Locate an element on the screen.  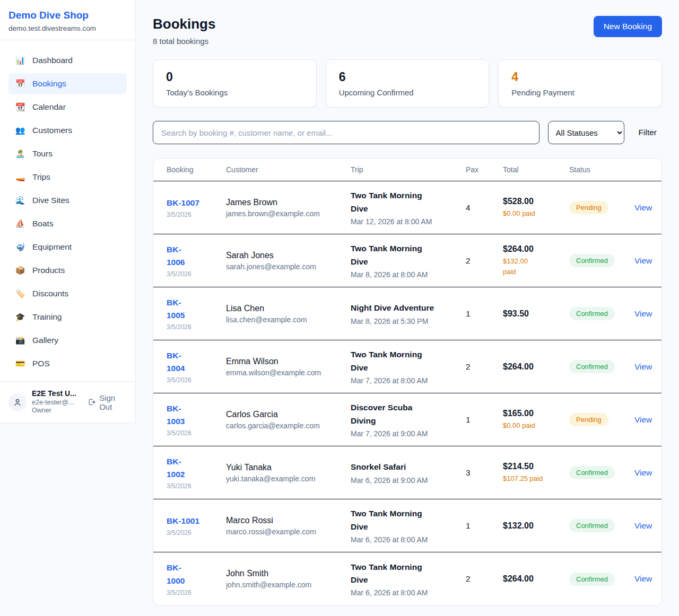
sidebar-item-tours: 🏝️ Tours is located at coordinates (68, 154).